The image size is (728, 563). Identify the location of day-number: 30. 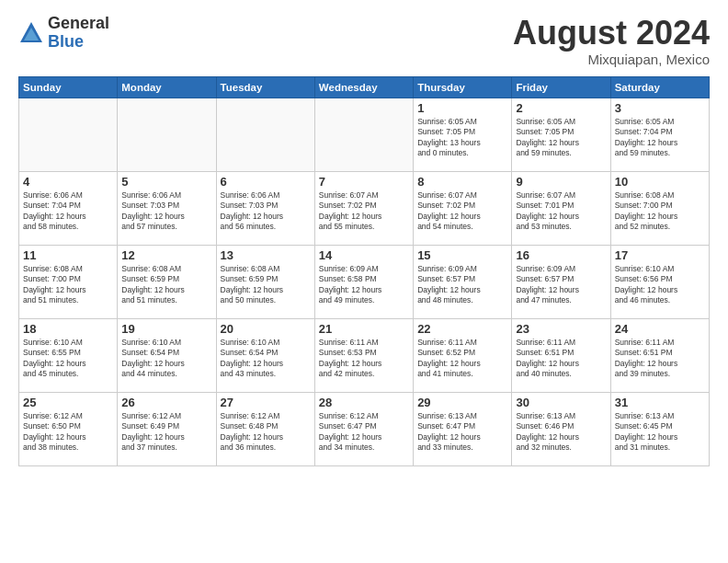
(561, 403).